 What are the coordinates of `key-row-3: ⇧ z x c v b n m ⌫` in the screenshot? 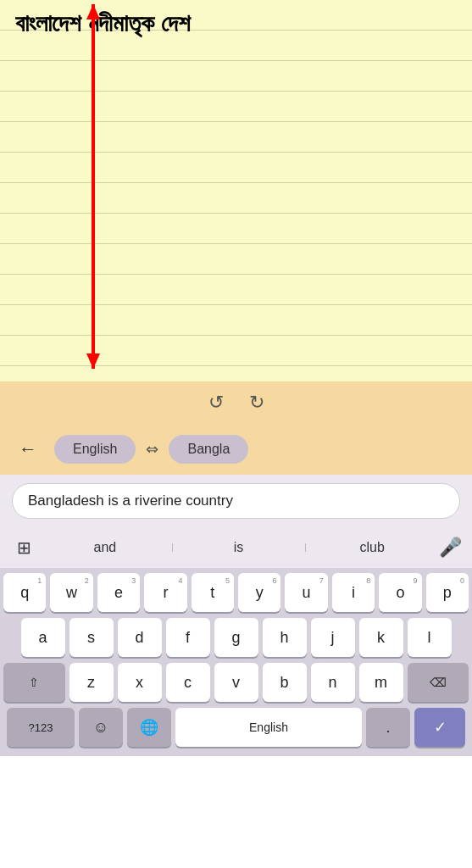 It's located at (236, 682).